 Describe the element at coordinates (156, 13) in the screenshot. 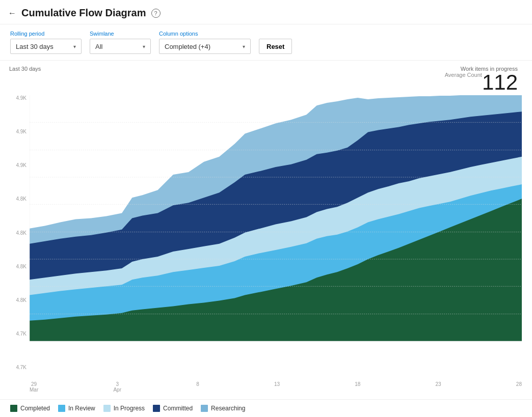

I see `help-icon: ?` at that location.